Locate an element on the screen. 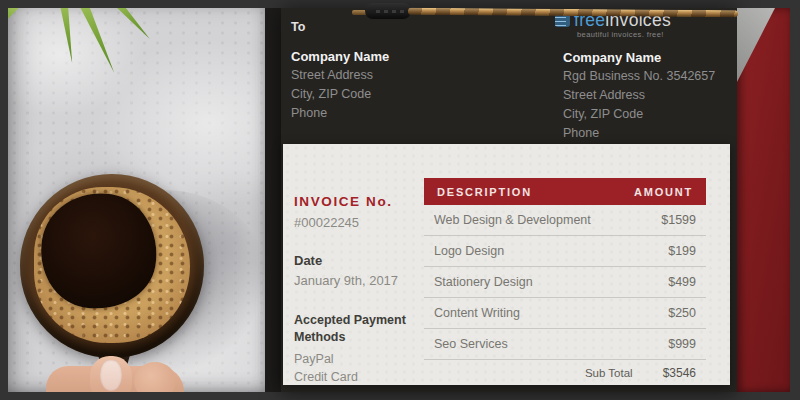 Image resolution: width=800 pixels, height=400 pixels. paper-corner is located at coordinates (756, 45).